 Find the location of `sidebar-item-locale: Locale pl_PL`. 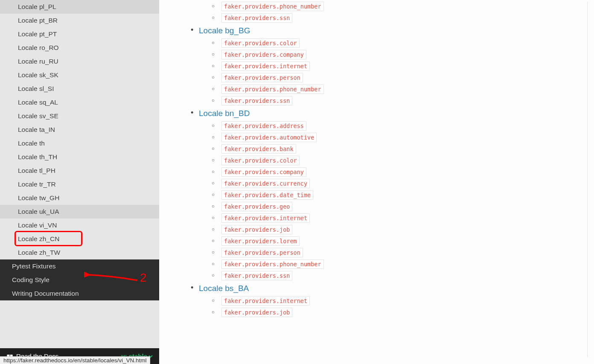

sidebar-item-locale: Locale pl_PL is located at coordinates (79, 7).